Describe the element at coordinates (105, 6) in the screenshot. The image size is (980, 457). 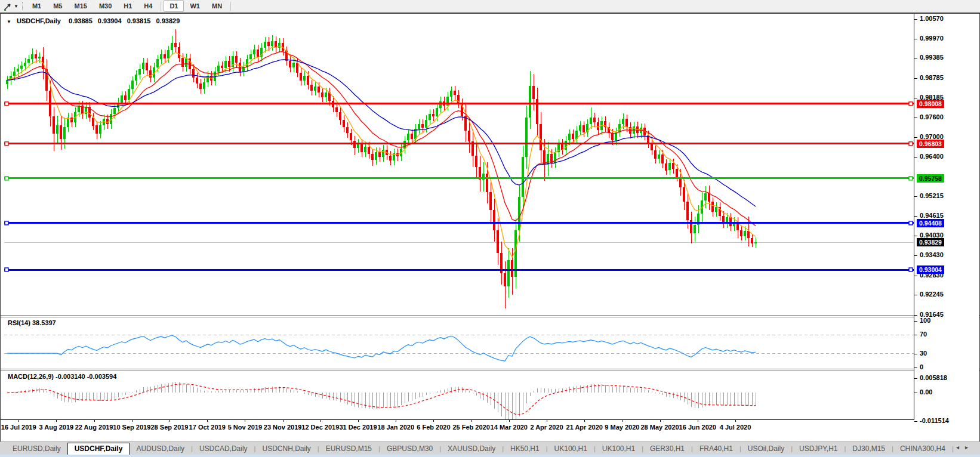
I see `timeframe-button-M30: M30` at that location.